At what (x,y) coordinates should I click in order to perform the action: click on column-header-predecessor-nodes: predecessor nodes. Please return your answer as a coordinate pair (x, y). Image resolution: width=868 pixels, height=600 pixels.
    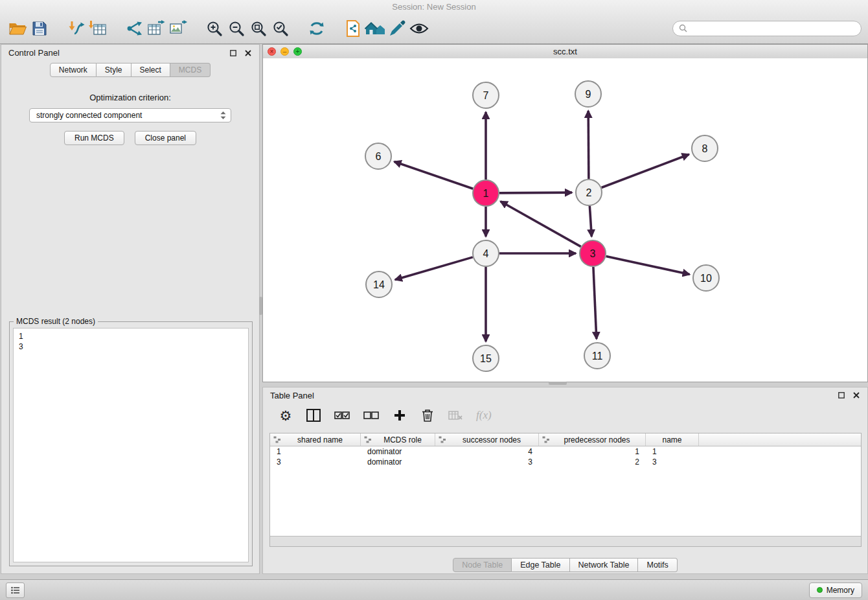
    Looking at the image, I should click on (592, 439).